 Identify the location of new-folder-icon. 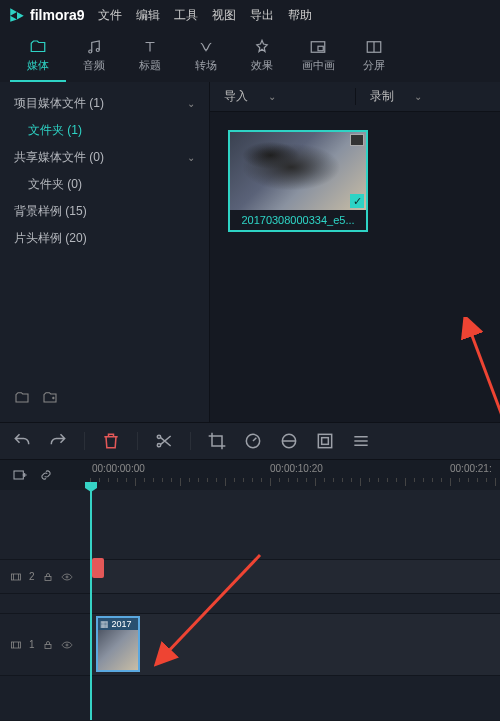
(22, 398).